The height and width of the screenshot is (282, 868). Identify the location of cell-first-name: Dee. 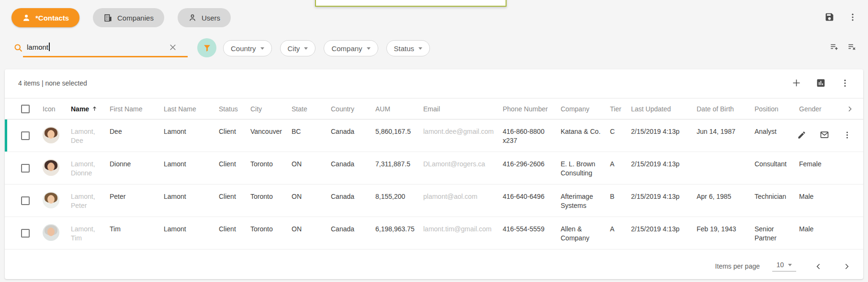
(137, 128).